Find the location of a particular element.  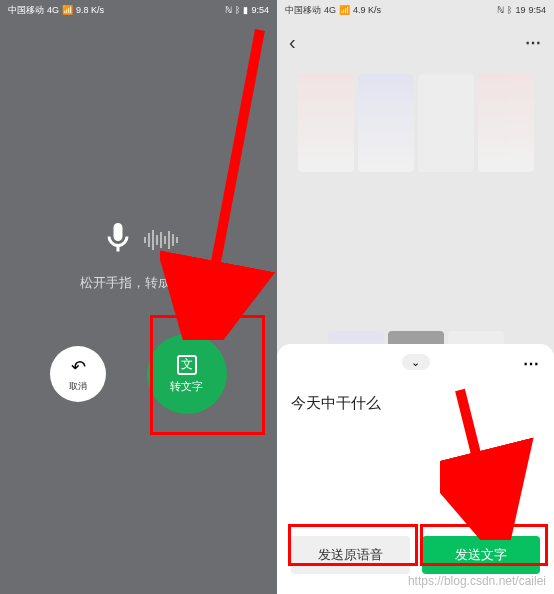

chevron-down-icon: ⌄ is located at coordinates (416, 362).